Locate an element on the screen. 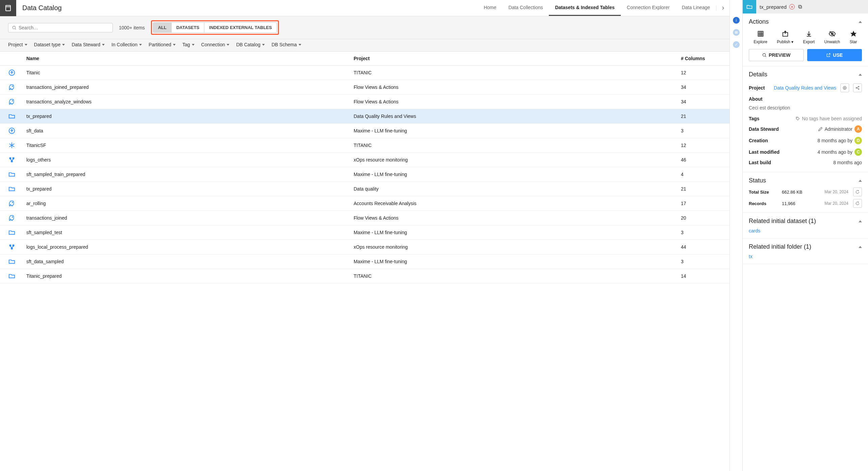 This screenshot has height=471, width=868. type-filter-highlight: ALLDATASETSINDEXED EXTERNAL TABLES is located at coordinates (215, 28).